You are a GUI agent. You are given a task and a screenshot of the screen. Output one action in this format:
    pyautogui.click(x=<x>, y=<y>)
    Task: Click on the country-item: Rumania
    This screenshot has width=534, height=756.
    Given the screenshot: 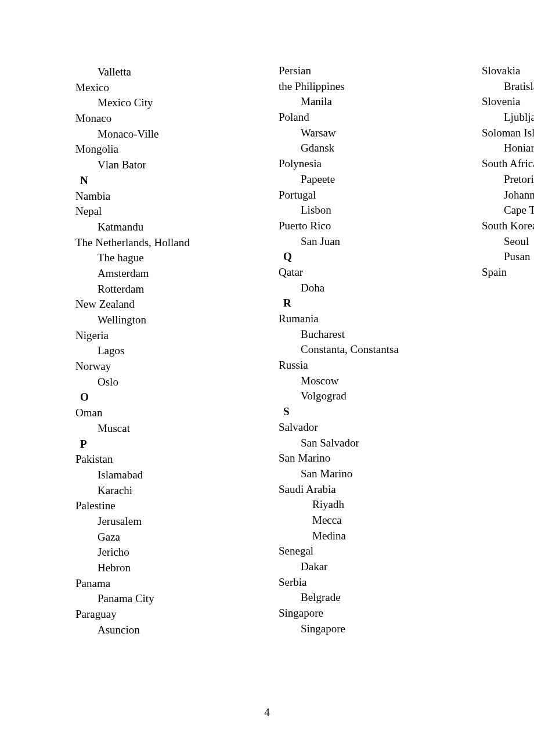 What is the action you would take?
    pyautogui.click(x=369, y=319)
    